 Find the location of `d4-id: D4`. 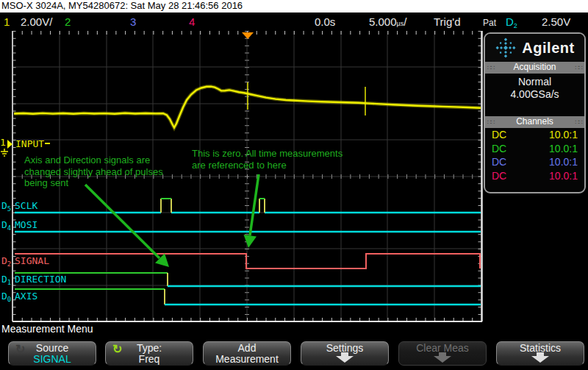

d4-id: D4 is located at coordinates (6, 227).